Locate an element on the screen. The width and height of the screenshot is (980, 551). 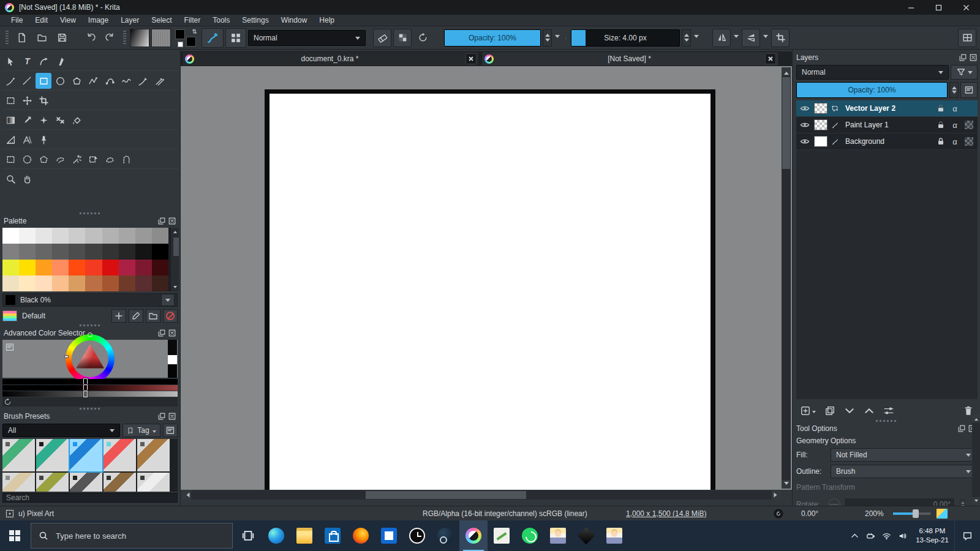
tool-options-header: Tool Options is located at coordinates (886, 429).